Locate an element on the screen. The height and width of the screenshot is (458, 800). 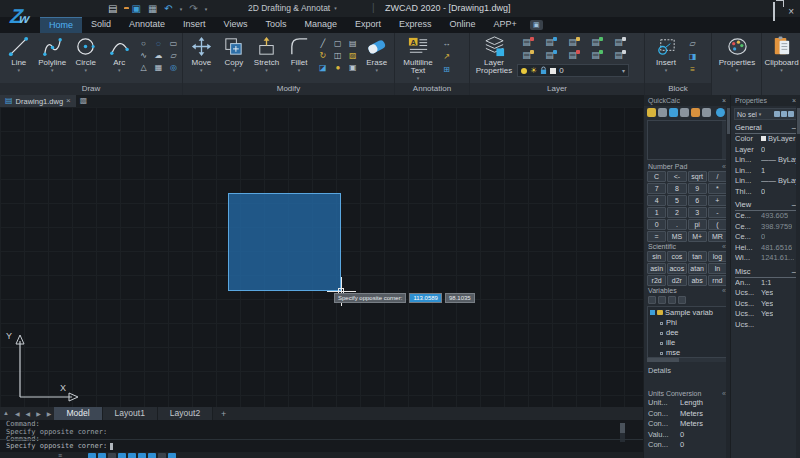
zwcad-logo-icon: Zw is located at coordinates (20, 16).